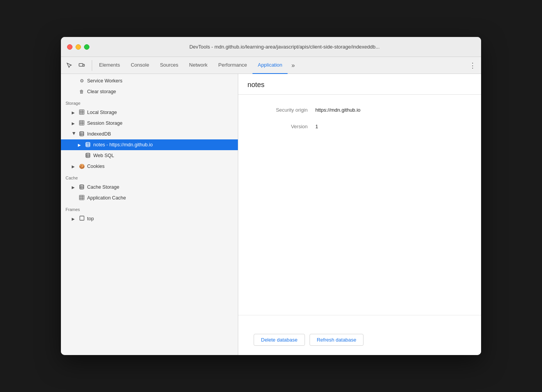 The height and width of the screenshot is (392, 542). What do you see at coordinates (150, 134) in the screenshot?
I see `sidebar-item-indexed-db: ▶ IndexedDB` at bounding box center [150, 134].